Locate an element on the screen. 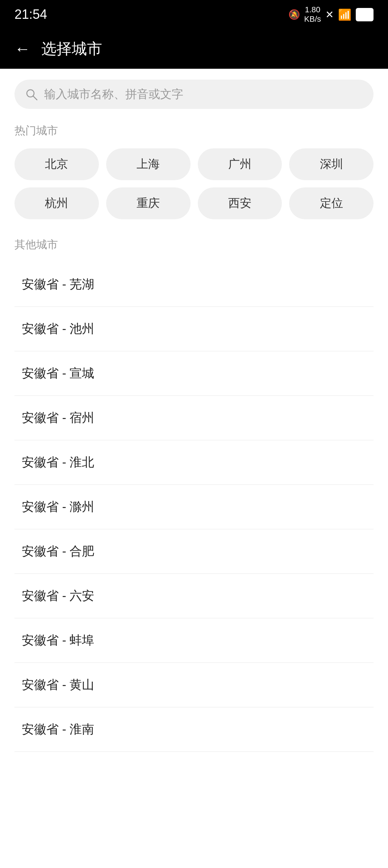 The image size is (388, 868). city-btn-hangzhou: 杭州 is located at coordinates (57, 203).